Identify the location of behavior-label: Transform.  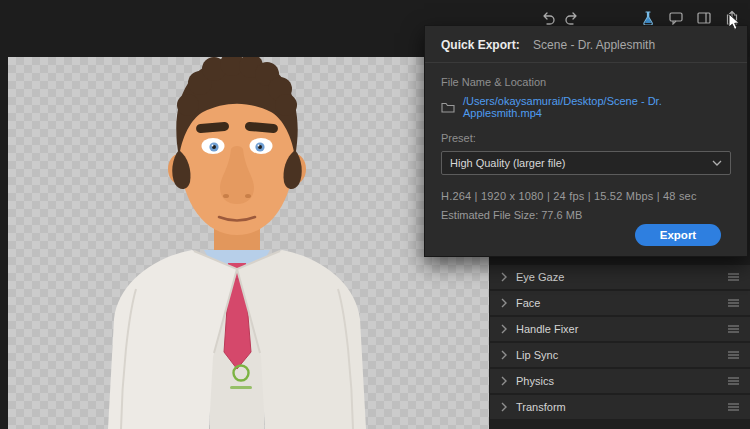
(541, 407).